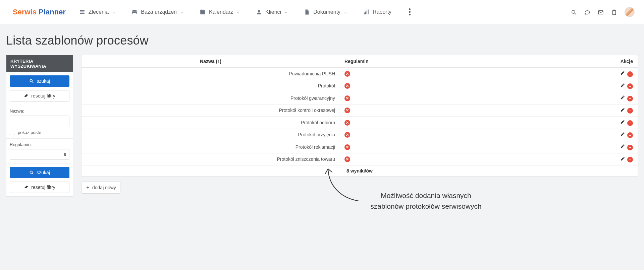  I want to click on sidebar-header: KRYTERIA WYSZUKIWANIA, so click(40, 64).